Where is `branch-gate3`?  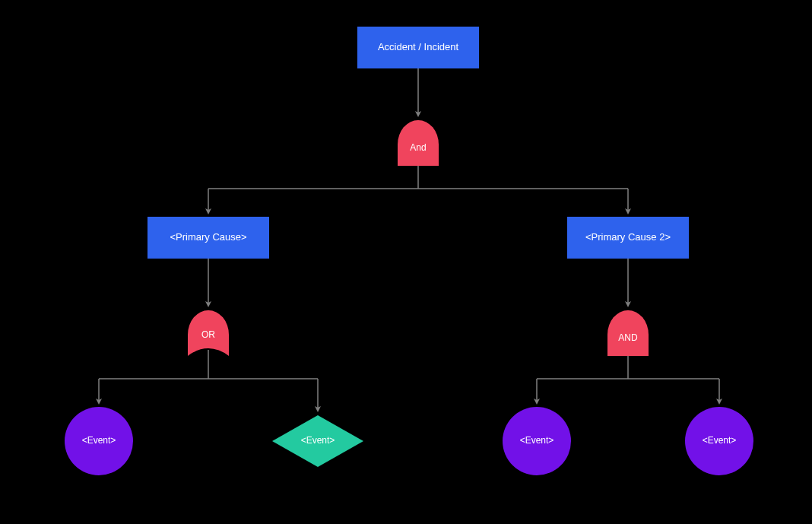
branch-gate3 is located at coordinates (628, 380).